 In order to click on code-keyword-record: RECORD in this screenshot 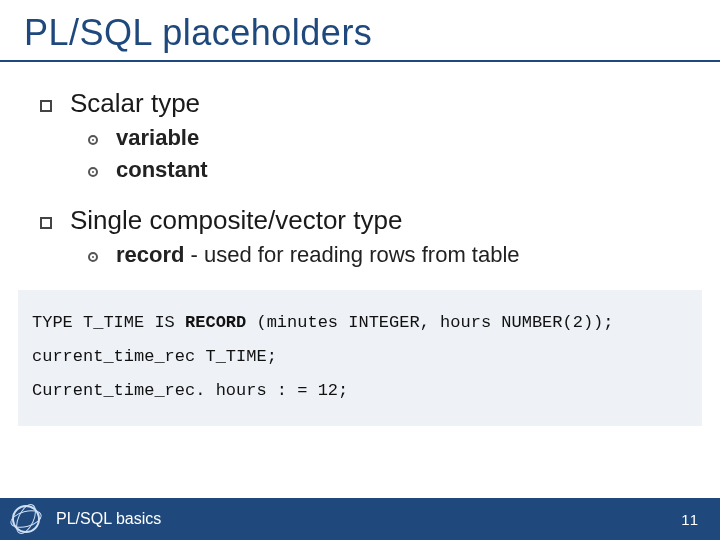, I will do `click(216, 322)`.